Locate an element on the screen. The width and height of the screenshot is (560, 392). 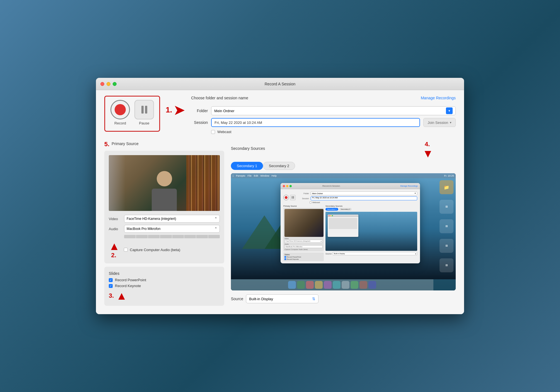
nested-primary-label: Primary Source is located at coordinates (303, 206).